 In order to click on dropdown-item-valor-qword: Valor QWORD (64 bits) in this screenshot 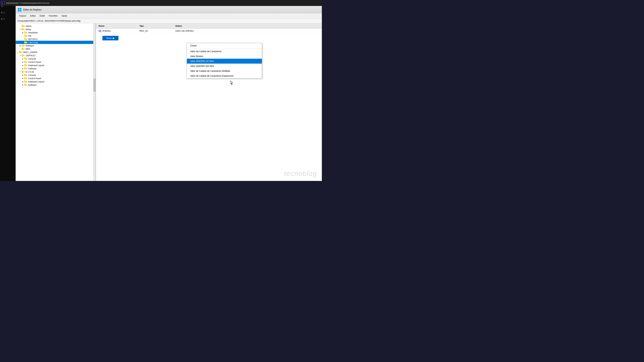, I will do `click(224, 66)`.